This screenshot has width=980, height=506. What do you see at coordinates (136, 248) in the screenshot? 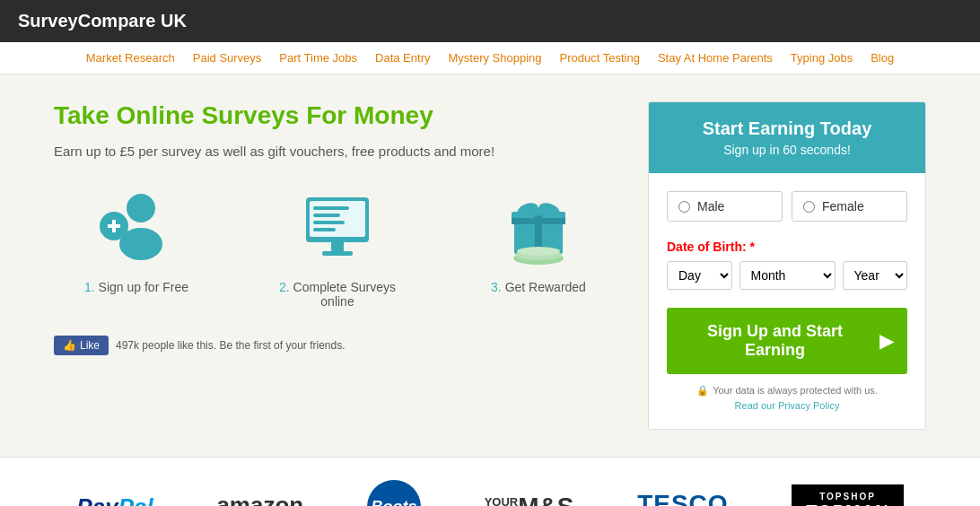
I see `step-1: 1. Sign up for Free` at bounding box center [136, 248].